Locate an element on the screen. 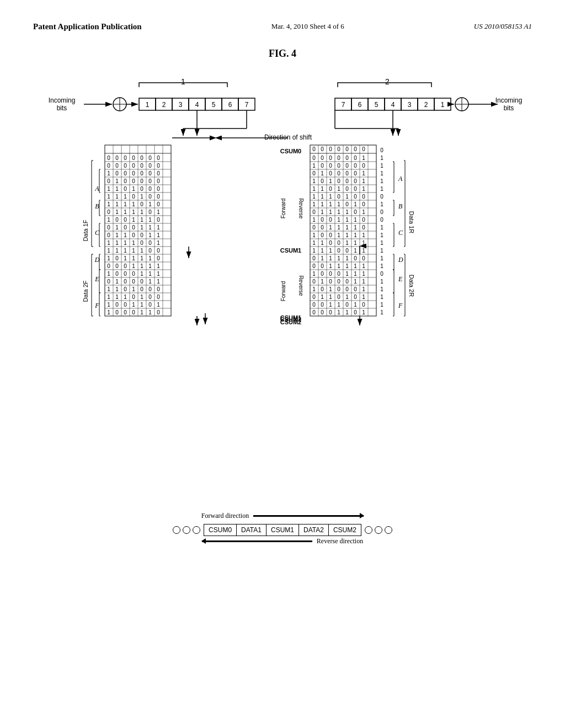  reverse-text: Reverse direction is located at coordinates (340, 542).